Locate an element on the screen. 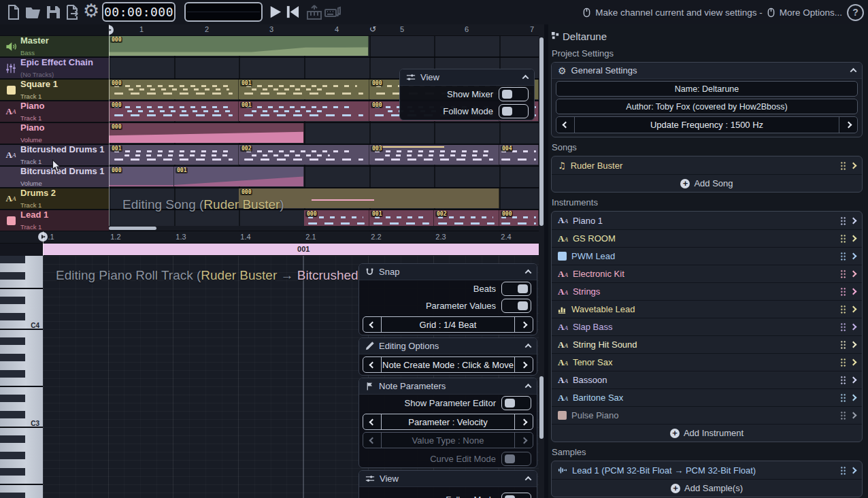 This screenshot has height=498, width=868. editing-options-header: Editing Options is located at coordinates (448, 346).